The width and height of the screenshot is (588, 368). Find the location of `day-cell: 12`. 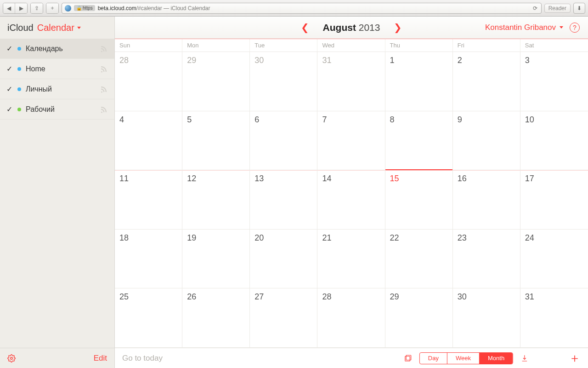

day-cell: 12 is located at coordinates (216, 200).